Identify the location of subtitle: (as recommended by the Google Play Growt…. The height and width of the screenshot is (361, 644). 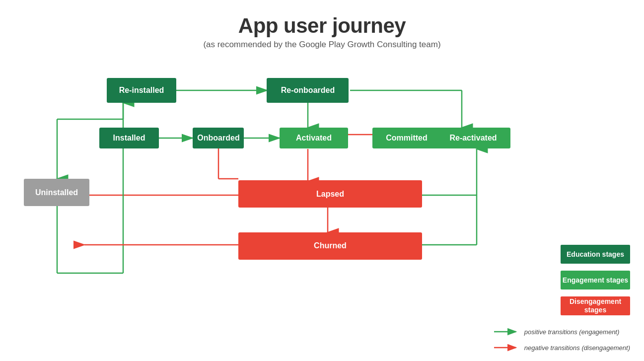
(322, 45).